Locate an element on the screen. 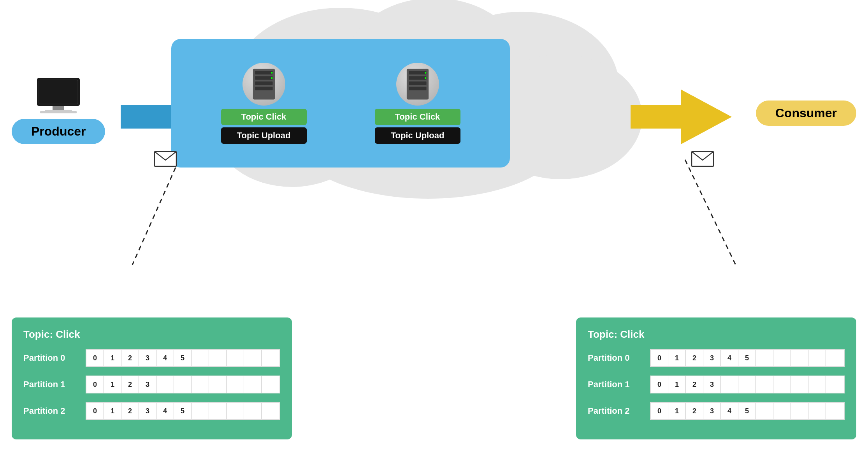  right-partition-1-label: Partition 1 is located at coordinates (619, 384).